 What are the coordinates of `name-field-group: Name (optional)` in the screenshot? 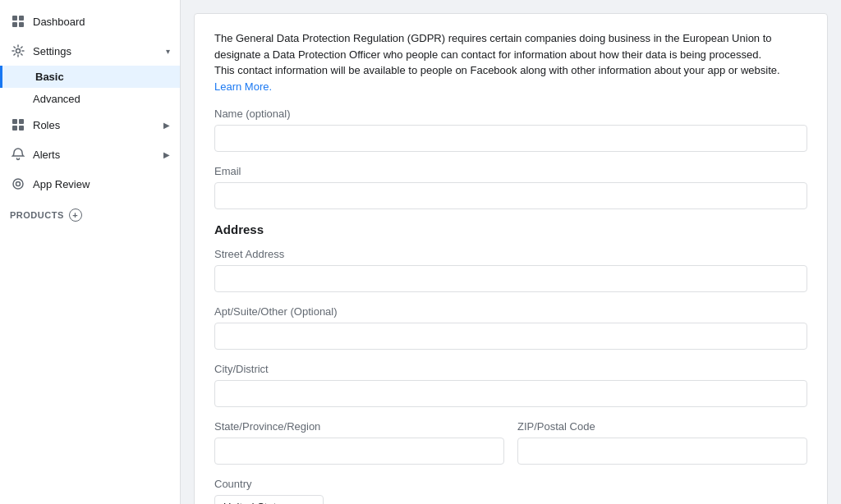 It's located at (511, 130).